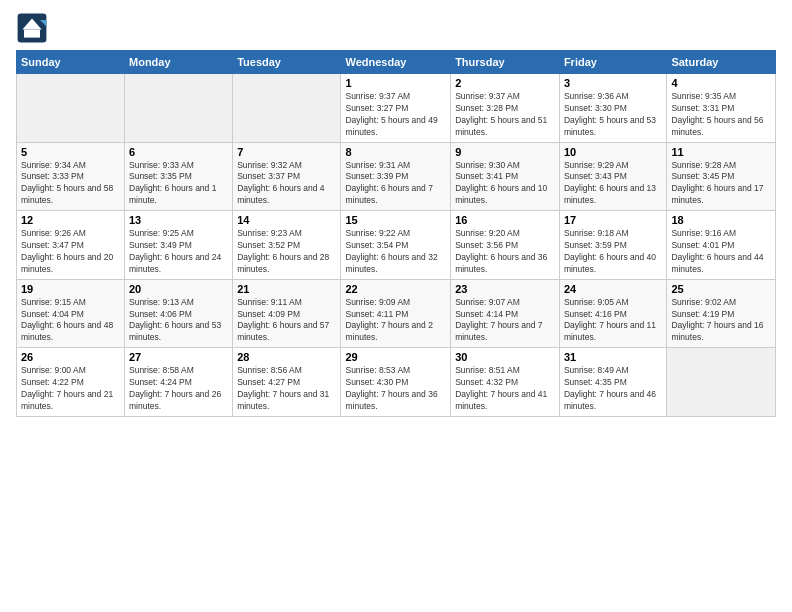  Describe the element at coordinates (506, 176) in the screenshot. I see `calendar-cell: 9Sunrise: 9:30 AM Sunset: 3:41 PM Daylig…` at that location.